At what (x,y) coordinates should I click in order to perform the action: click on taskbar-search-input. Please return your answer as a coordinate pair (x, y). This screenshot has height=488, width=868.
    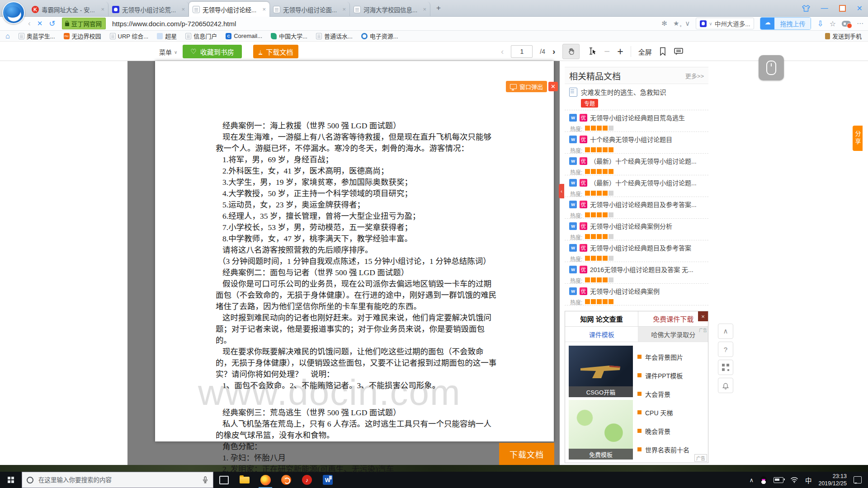
    Looking at the image, I should click on (118, 480).